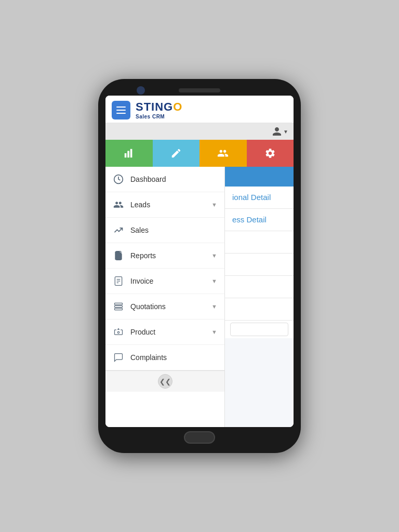 The height and width of the screenshot is (532, 399). I want to click on invoice-chevron-icon: ▼, so click(214, 281).